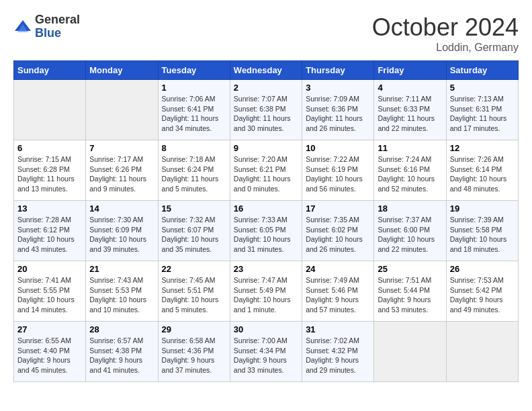 The height and width of the screenshot is (411, 532). I want to click on calendar-cell: 11Sunrise: 7:24 AMSunset: 6:16 PMDayligh…, so click(410, 171).